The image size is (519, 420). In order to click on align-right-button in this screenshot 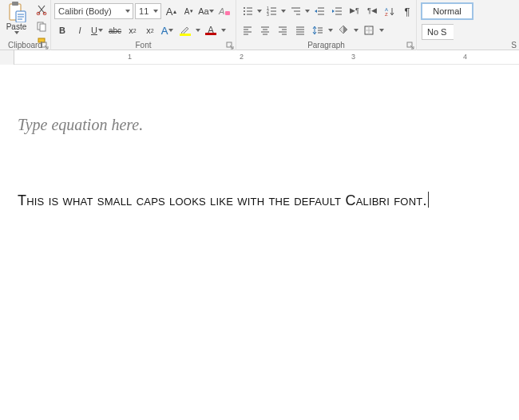, I will do `click(283, 30)`.